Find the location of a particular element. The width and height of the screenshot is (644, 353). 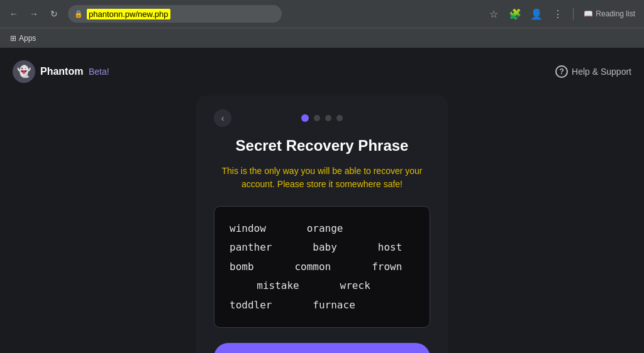

help-support-button: ? Help & Support is located at coordinates (594, 72).